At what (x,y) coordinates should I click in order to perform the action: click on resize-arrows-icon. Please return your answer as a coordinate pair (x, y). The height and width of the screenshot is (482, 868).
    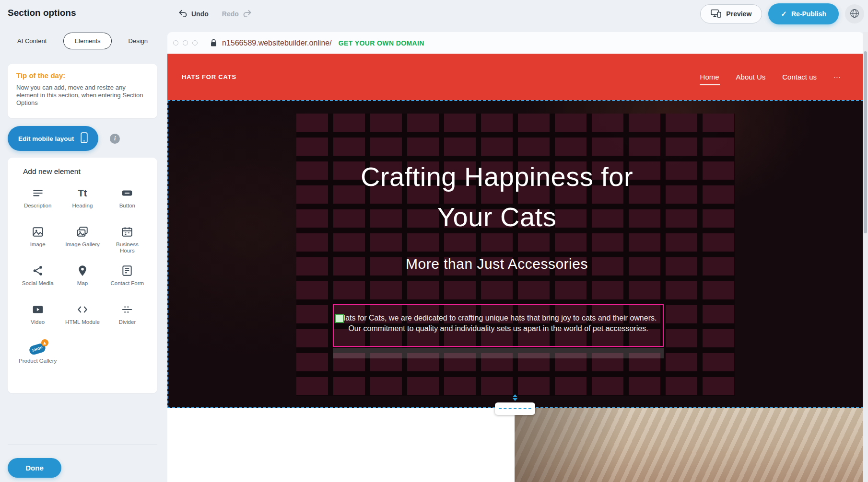
    Looking at the image, I should click on (515, 398).